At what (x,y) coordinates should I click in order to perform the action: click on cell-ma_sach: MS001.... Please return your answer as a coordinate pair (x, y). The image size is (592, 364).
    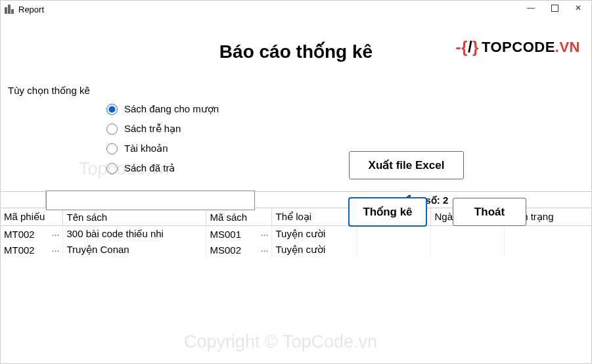
    Looking at the image, I should click on (239, 234).